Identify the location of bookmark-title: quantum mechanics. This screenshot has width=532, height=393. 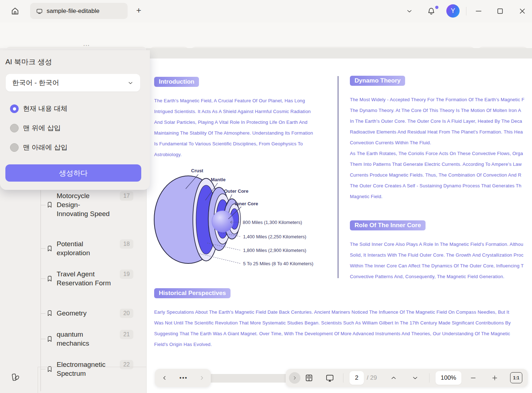
(84, 339).